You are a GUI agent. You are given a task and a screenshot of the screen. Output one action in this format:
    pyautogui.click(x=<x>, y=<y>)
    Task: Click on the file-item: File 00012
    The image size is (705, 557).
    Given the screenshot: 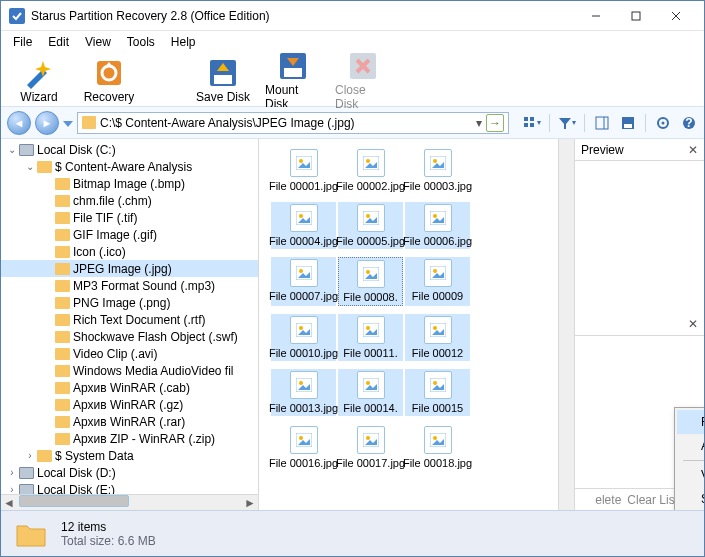 What is the action you would take?
    pyautogui.click(x=438, y=338)
    